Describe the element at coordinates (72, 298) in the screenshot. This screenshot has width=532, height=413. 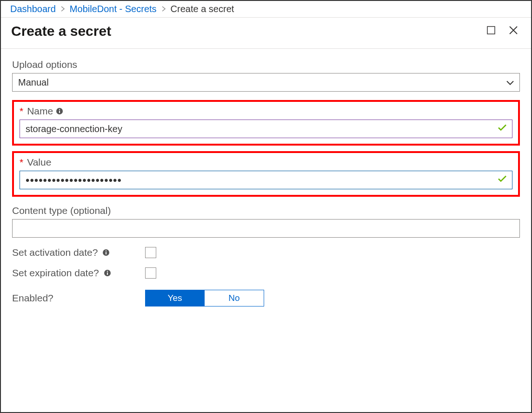
I see `enabled-label: Enabled?` at that location.